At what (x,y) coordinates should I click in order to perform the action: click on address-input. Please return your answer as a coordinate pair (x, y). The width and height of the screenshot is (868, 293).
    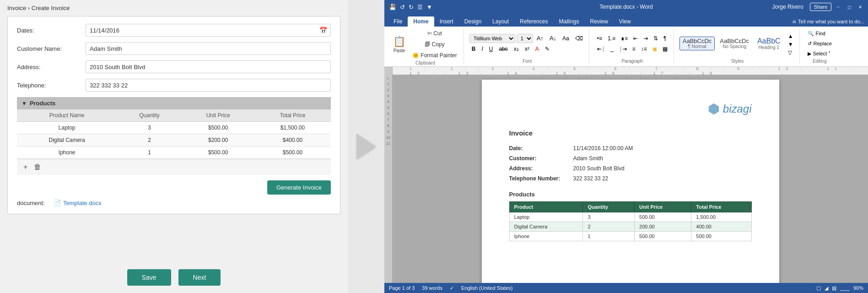
    Looking at the image, I should click on (208, 67).